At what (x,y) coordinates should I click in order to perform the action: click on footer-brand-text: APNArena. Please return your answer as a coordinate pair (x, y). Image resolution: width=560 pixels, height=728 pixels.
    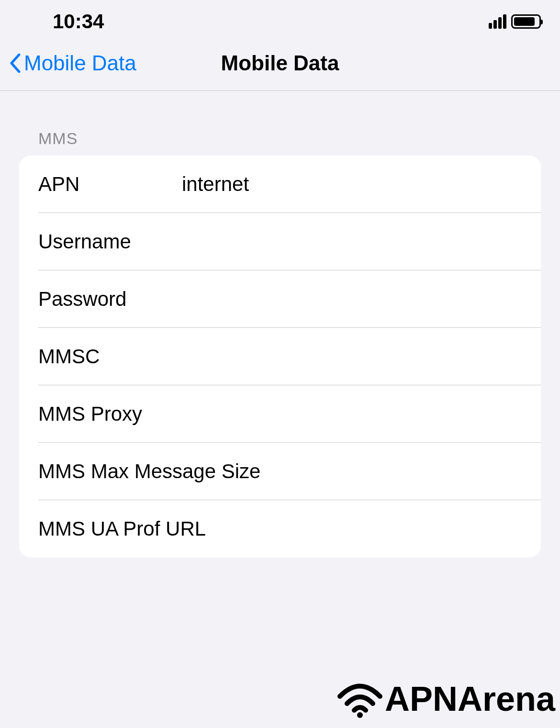
    Looking at the image, I should click on (470, 699).